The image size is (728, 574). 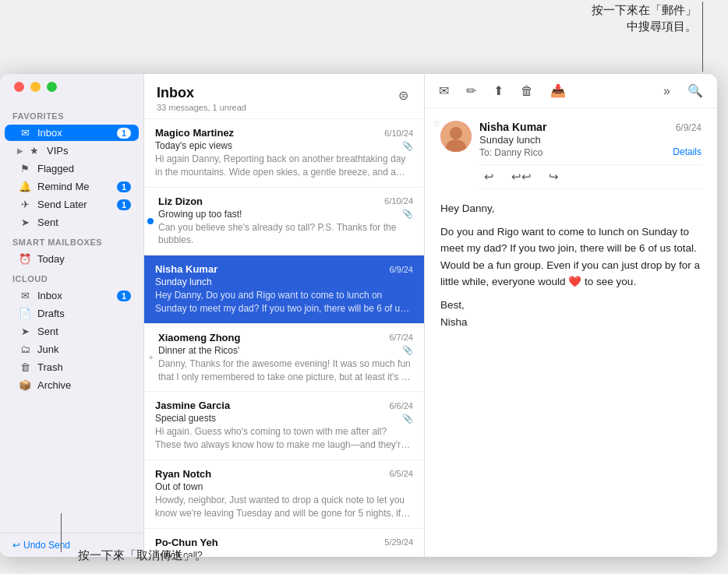 What do you see at coordinates (571, 91) in the screenshot?
I see `email-detail-toolbar: ✉ ✏ ⬆ 🗑 📥 » 🔍` at bounding box center [571, 91].